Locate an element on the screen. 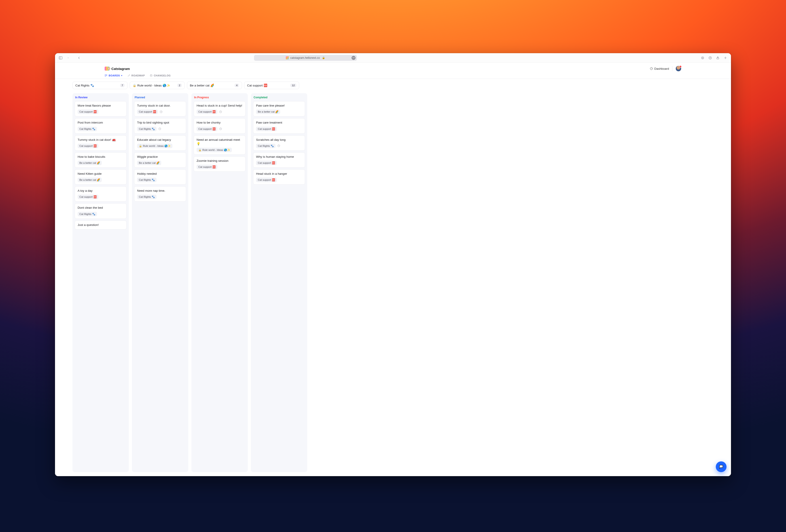 Image resolution: width=786 pixels, height=532 pixels. kanban-card: Head stuck in a hangerCat support 🆘 is located at coordinates (279, 177).